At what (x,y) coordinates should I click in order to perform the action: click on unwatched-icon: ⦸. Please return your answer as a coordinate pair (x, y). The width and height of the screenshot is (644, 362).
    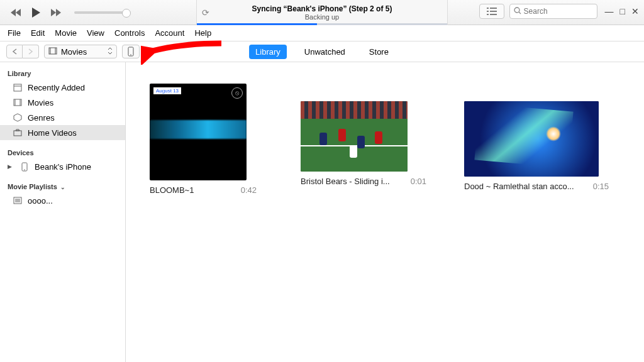
    Looking at the image, I should click on (237, 93).